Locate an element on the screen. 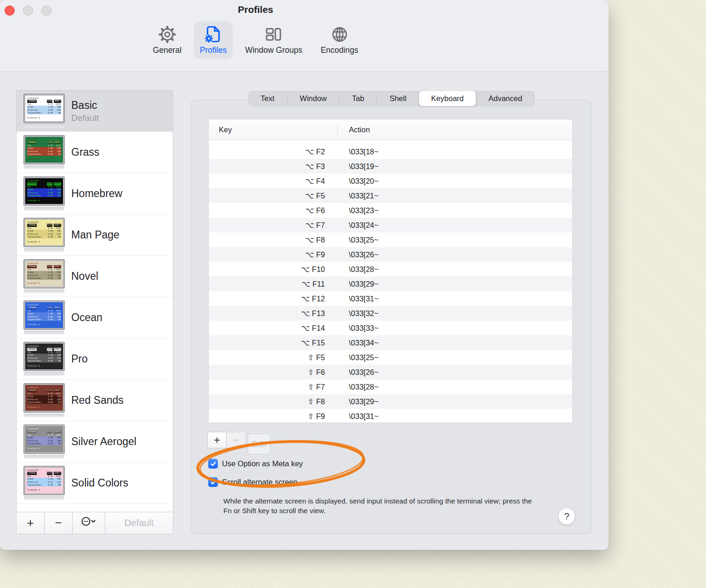 Image resolution: width=706 pixels, height=588 pixels. use-option-as-meta-checkbox is located at coordinates (213, 464).